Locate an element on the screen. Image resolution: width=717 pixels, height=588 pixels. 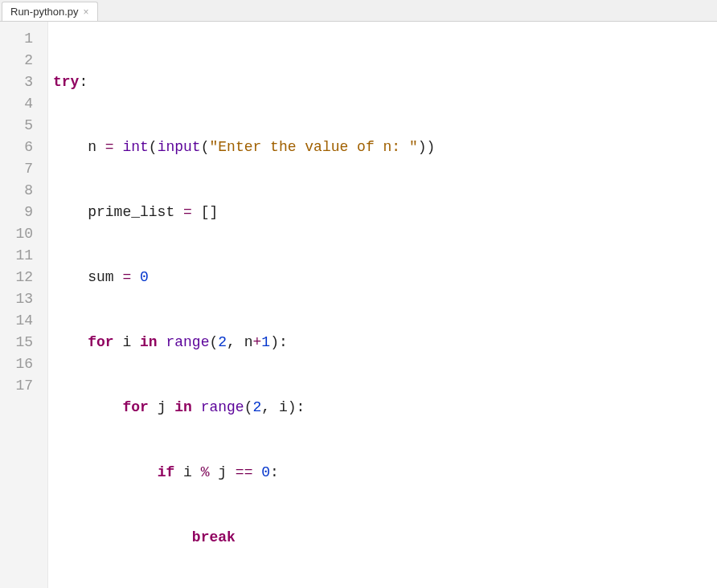
line-number: 6 is located at coordinates (21, 148).